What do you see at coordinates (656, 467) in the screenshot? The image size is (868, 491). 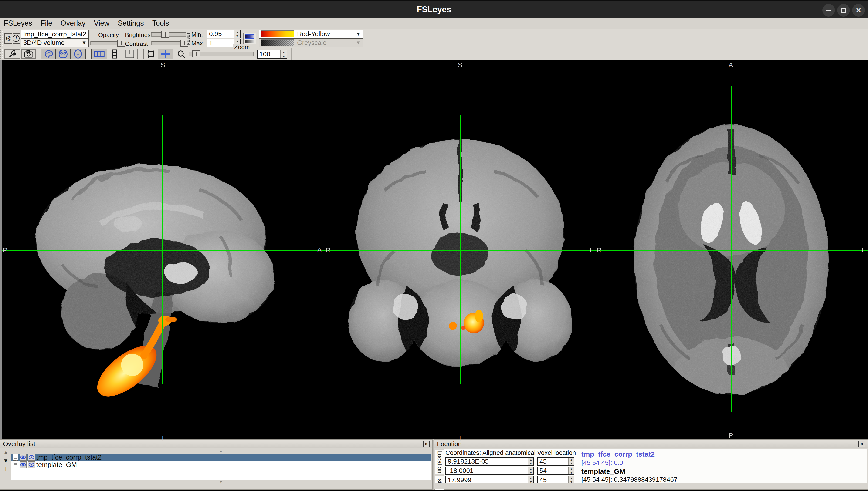 I see `location-content: Coordinates: Aligned anatomical Voxel lo…` at bounding box center [656, 467].